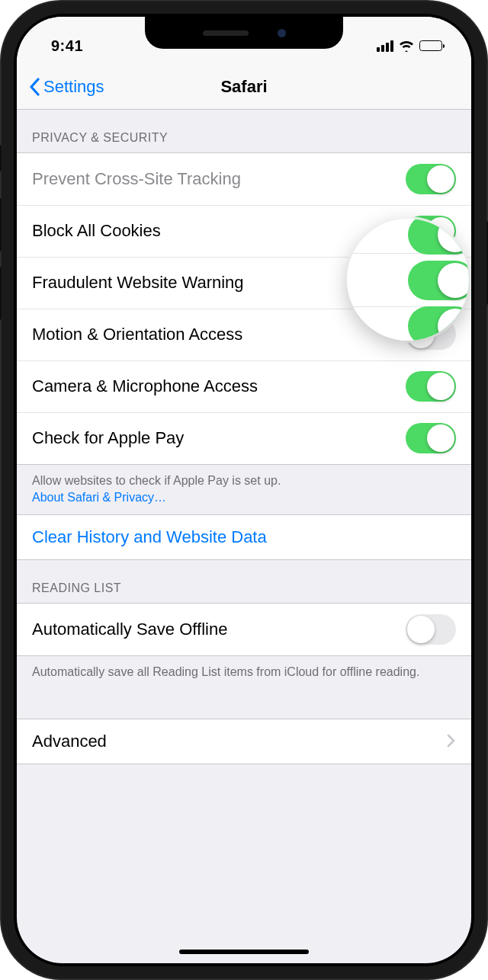  What do you see at coordinates (244, 741) in the screenshot?
I see `row-advanced: Advanced` at bounding box center [244, 741].